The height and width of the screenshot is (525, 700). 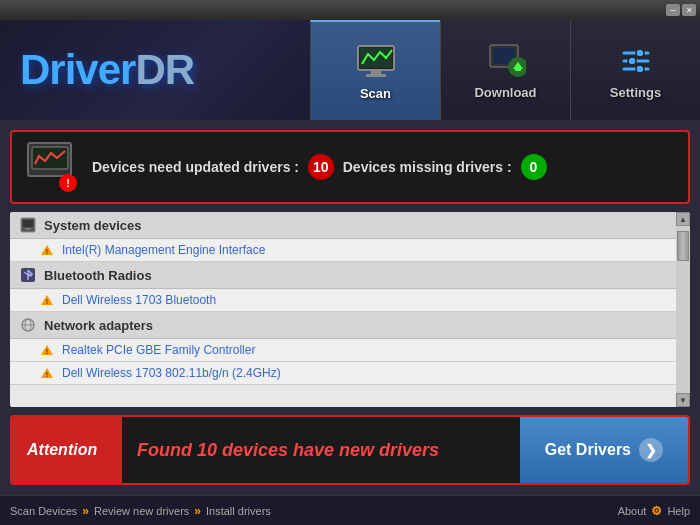 I want to click on about-link: About, so click(x=632, y=511).